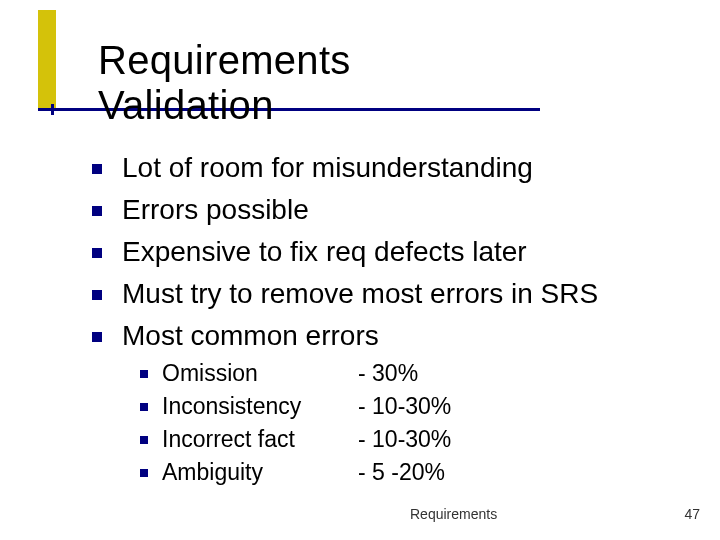 This screenshot has height=540, width=720. What do you see at coordinates (454, 514) in the screenshot?
I see `footer-label: Requirements` at bounding box center [454, 514].